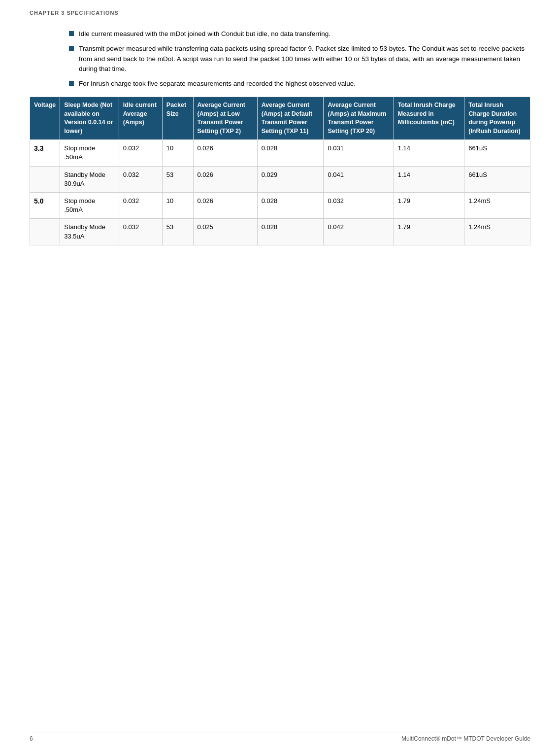  What do you see at coordinates (299, 84) in the screenshot?
I see `bullet-item-3: For Inrush charge took five separate mea…` at bounding box center [299, 84].